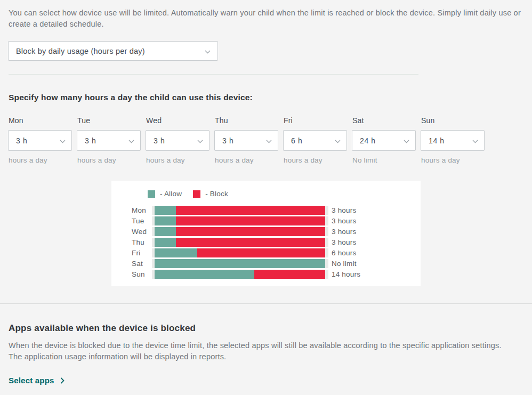  I want to click on day-hours-value: 6 h, so click(296, 141).